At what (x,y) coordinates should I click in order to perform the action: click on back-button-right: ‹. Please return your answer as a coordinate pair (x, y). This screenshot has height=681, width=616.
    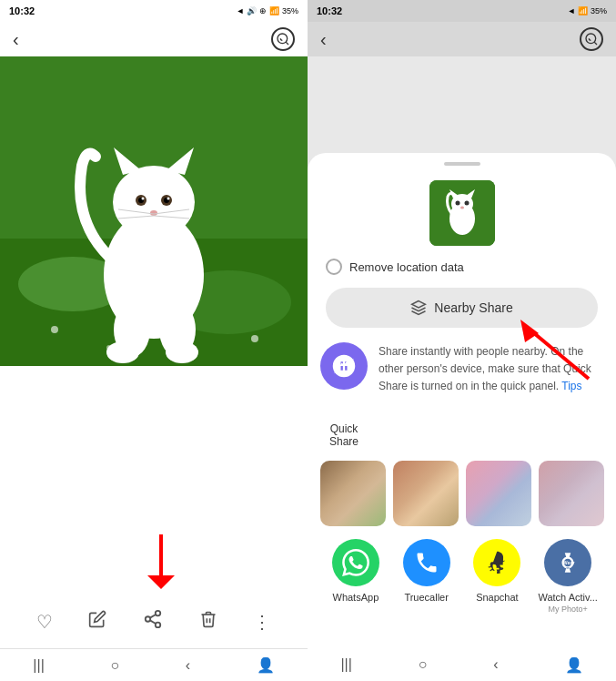
    Looking at the image, I should click on (324, 40).